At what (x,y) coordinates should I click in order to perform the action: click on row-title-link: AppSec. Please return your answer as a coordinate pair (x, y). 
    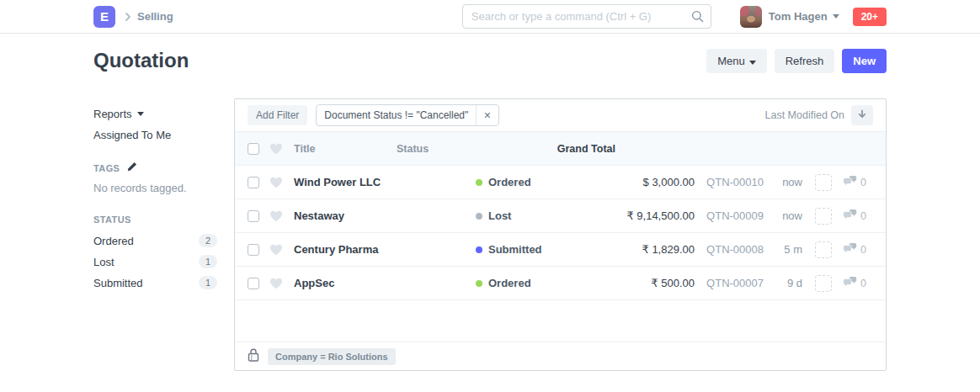
    Looking at the image, I should click on (314, 283).